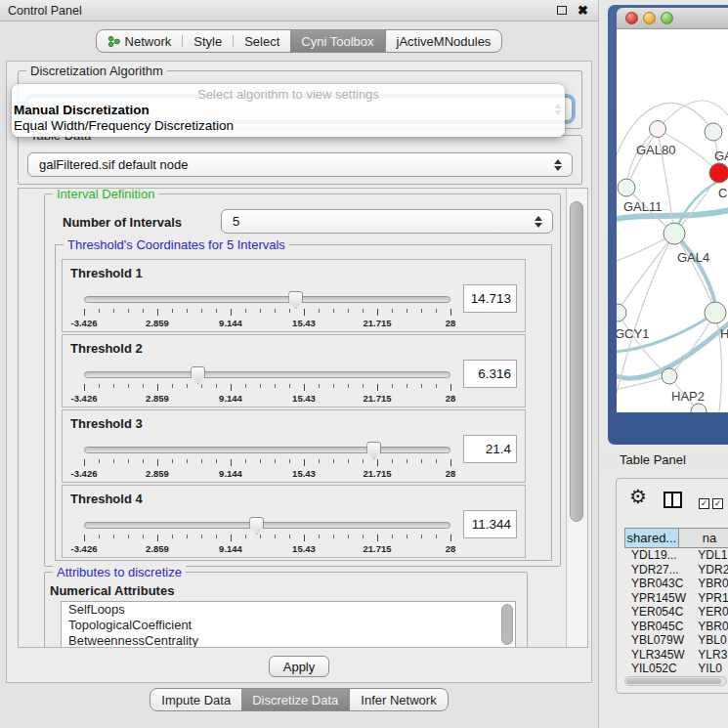 This screenshot has height=728, width=728. What do you see at coordinates (676, 612) in the screenshot?
I see `table-row: YER054CYER0` at bounding box center [676, 612].